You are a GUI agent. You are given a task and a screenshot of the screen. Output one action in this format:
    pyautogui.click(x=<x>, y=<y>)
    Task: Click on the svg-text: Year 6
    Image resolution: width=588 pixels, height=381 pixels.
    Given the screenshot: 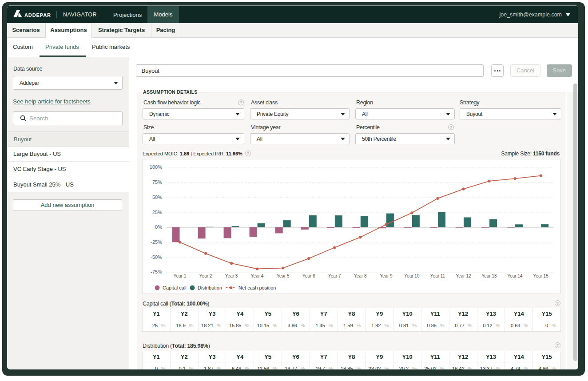 What is the action you would take?
    pyautogui.click(x=309, y=276)
    